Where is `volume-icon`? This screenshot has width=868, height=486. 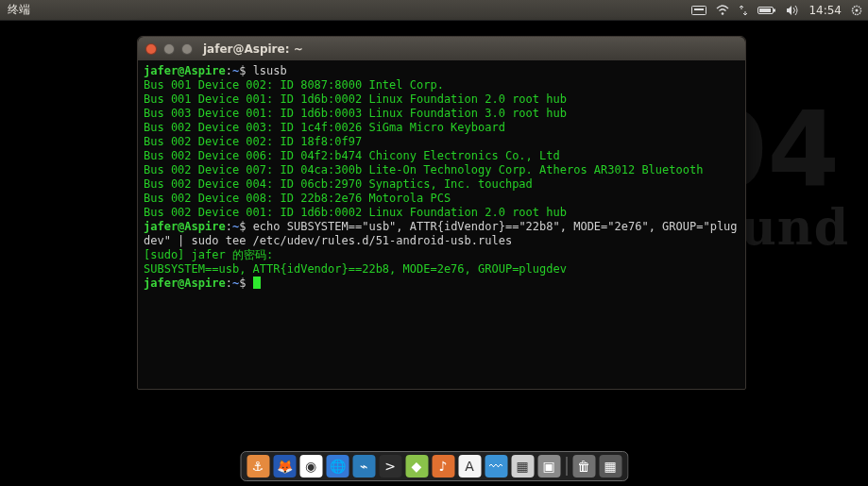 volume-icon is located at coordinates (792, 10).